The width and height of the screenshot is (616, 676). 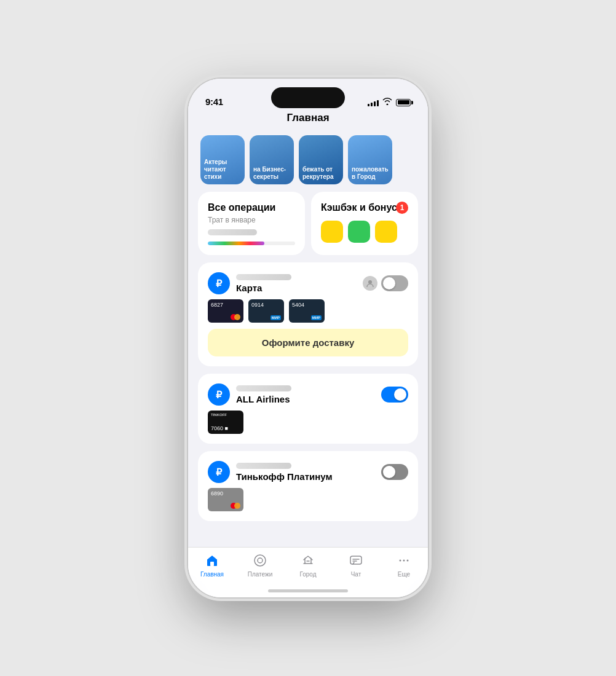 I want to click on account-left-2: ₽ ALL Airlines, so click(x=250, y=395).